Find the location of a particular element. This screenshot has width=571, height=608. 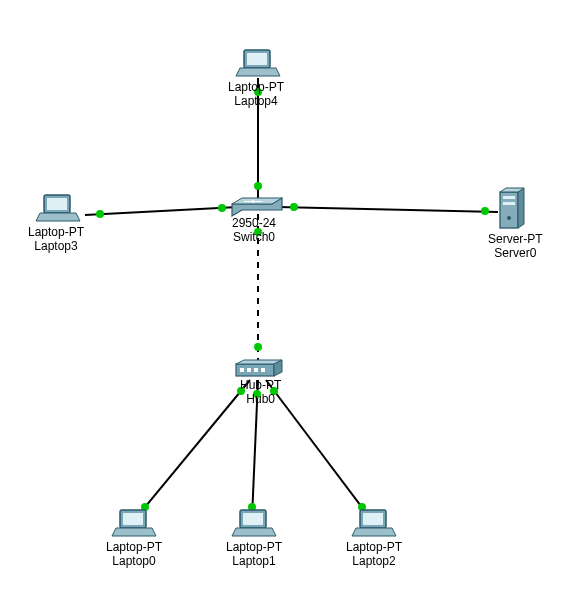

device-name-label: Server0 is located at coordinates (516, 253).